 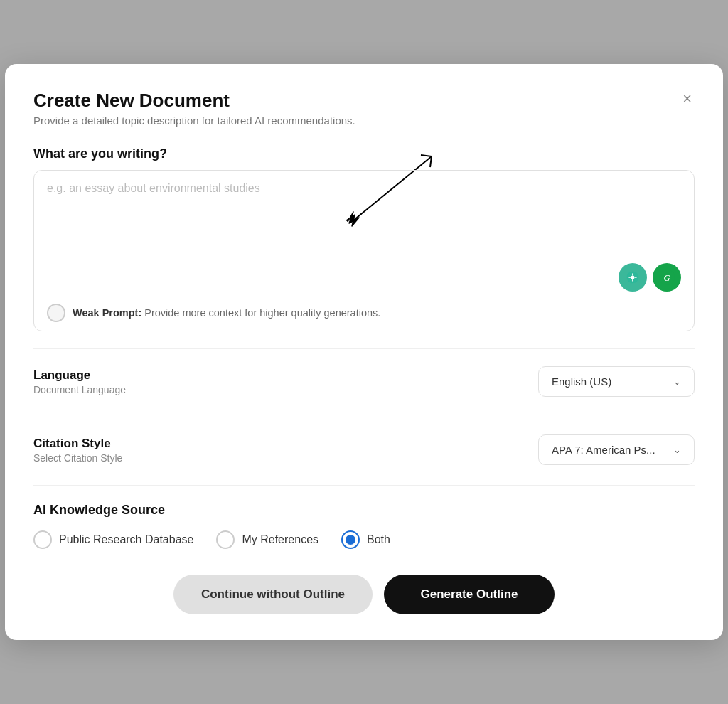 I want to click on modal-header: Create New Document ×, so click(x=364, y=101).